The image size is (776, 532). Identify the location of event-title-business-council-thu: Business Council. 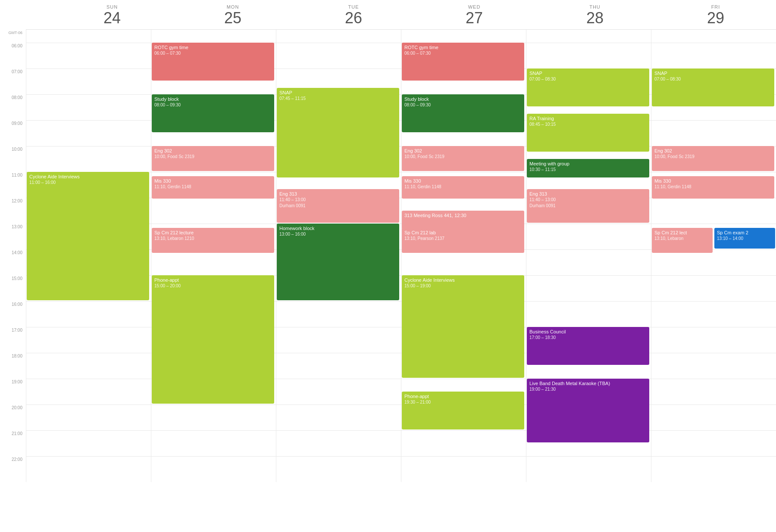
(588, 332).